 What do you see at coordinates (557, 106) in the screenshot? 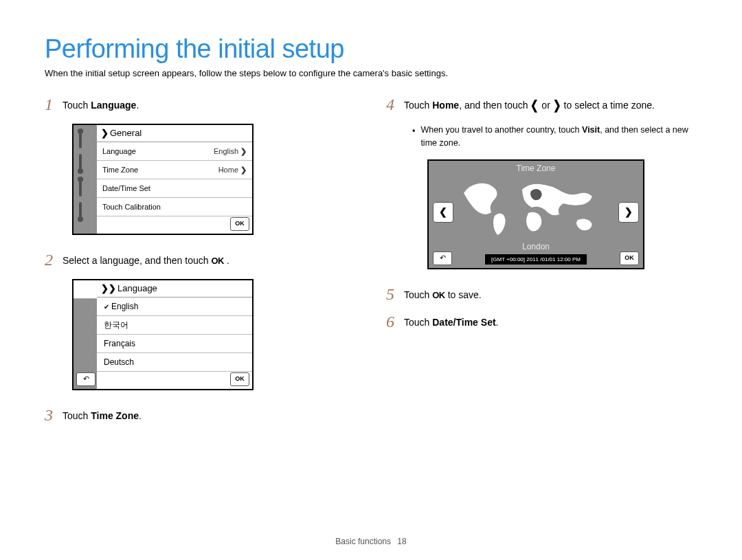
I see `arrow-right-icon: ❯` at bounding box center [557, 106].